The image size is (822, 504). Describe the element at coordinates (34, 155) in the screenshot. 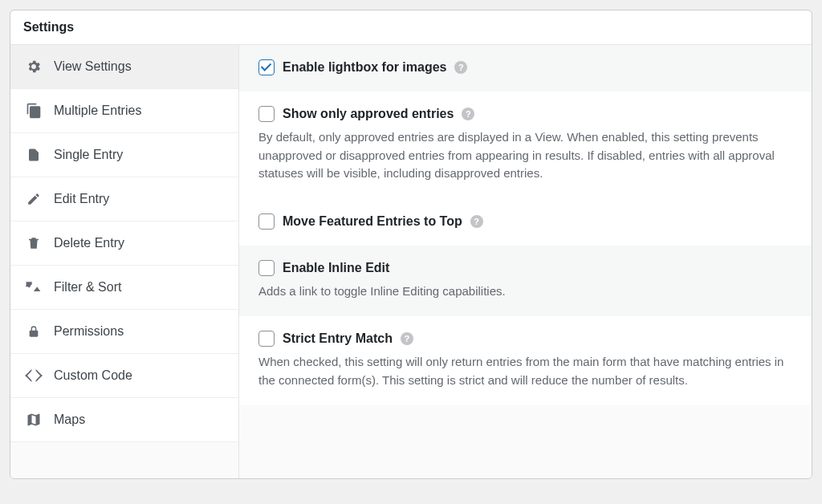

I see `document-icon` at that location.